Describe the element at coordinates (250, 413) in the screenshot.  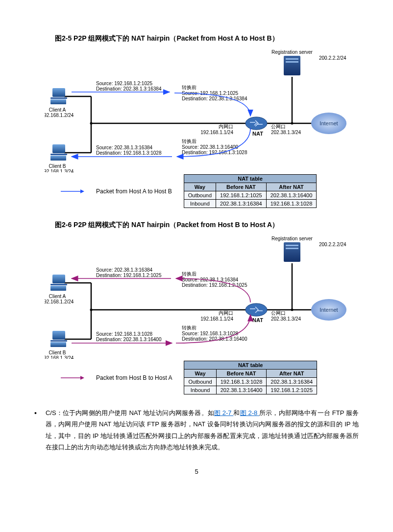
I see `link-fig28: 图 2-8` at that location.